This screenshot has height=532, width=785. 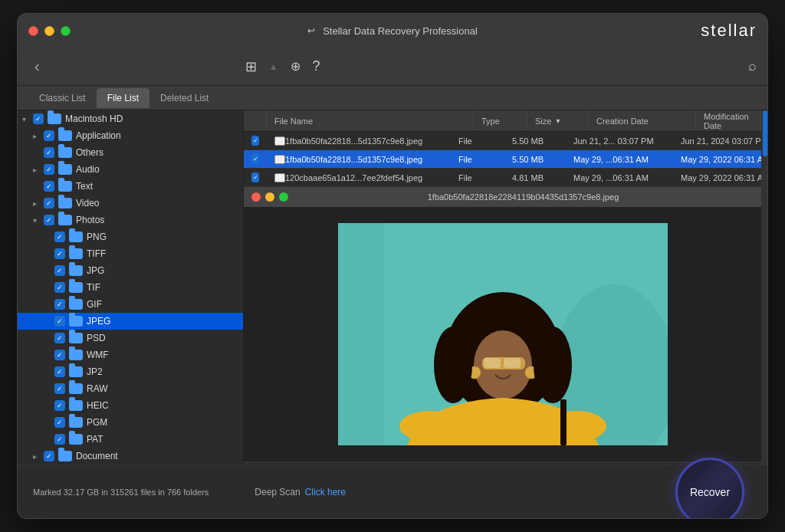 What do you see at coordinates (442, 492) in the screenshot?
I see `deep-scan-area: Deep Scan Click here` at bounding box center [442, 492].